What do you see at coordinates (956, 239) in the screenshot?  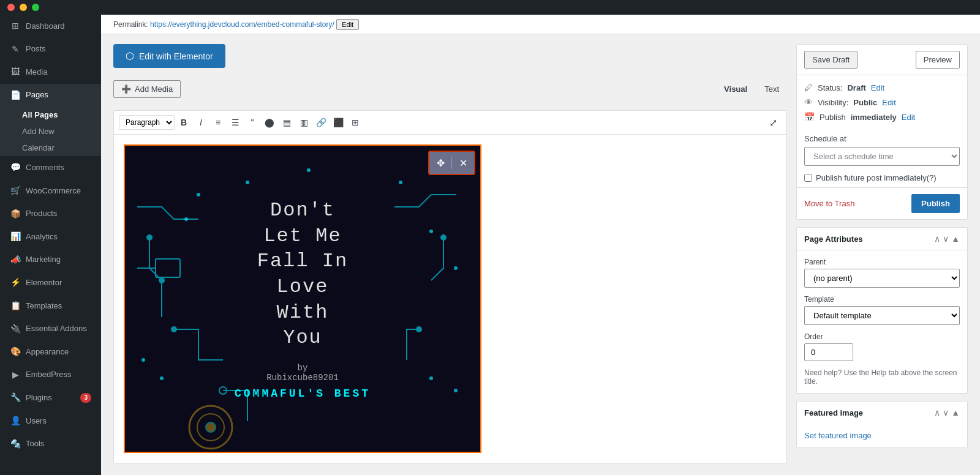 I see `pin-icon: ▲` at bounding box center [956, 239].